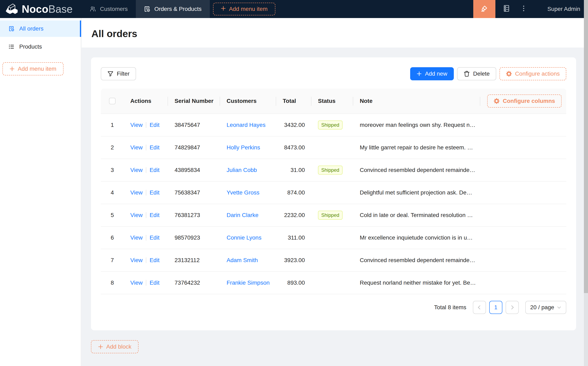 This screenshot has height=366, width=588. Describe the element at coordinates (112, 193) in the screenshot. I see `row-index-cell: 4` at that location.